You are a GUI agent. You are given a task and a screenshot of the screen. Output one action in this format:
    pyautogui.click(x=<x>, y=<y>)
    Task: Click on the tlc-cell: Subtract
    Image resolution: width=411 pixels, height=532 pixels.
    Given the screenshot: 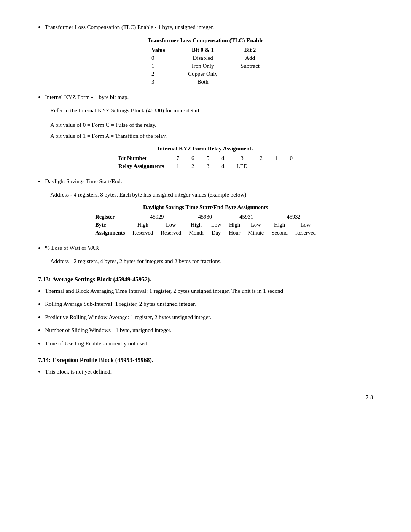 What is the action you would take?
    pyautogui.click(x=250, y=66)
    